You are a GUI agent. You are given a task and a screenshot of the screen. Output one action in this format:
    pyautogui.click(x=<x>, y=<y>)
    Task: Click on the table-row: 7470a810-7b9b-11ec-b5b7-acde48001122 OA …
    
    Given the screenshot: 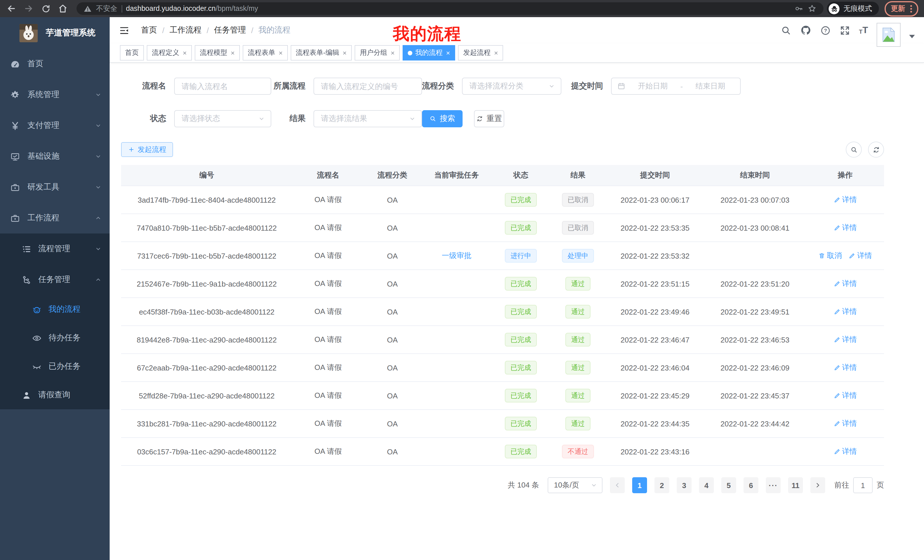 What is the action you would take?
    pyautogui.click(x=502, y=228)
    